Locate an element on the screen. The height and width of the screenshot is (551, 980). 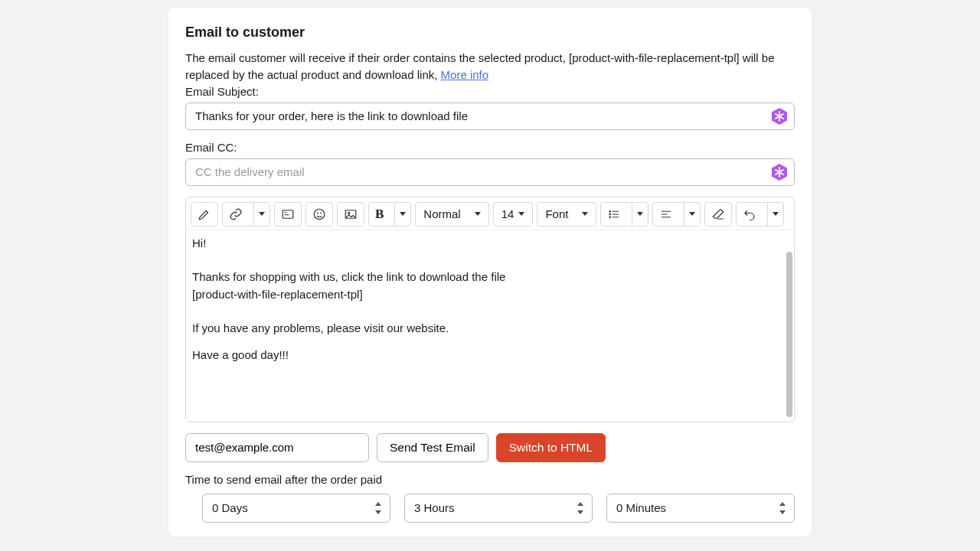
image-icon is located at coordinates (351, 214).